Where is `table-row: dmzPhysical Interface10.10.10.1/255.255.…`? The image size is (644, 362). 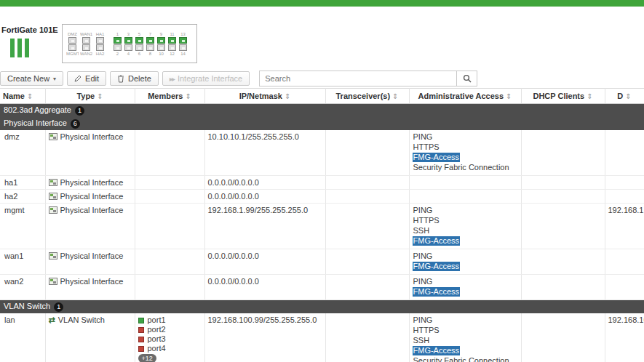 table-row: dmzPhysical Interface10.10.10.1/255.255.… is located at coordinates (322, 153).